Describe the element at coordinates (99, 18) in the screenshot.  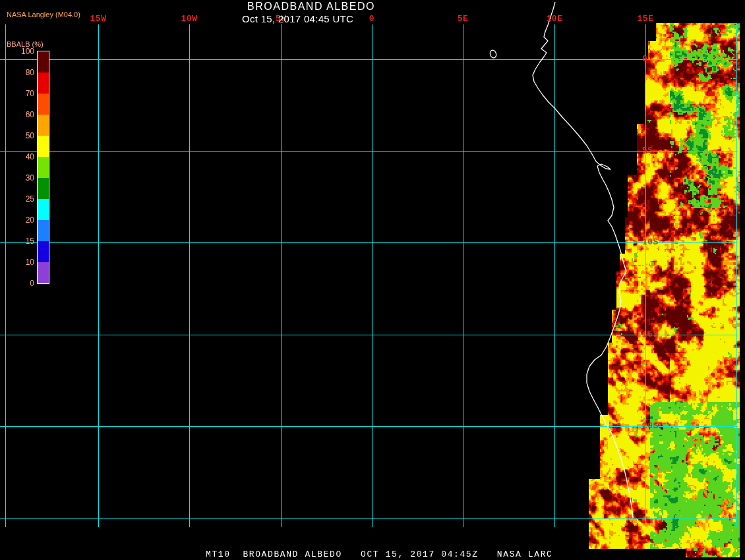
I see `longitude-label: 15W` at that location.